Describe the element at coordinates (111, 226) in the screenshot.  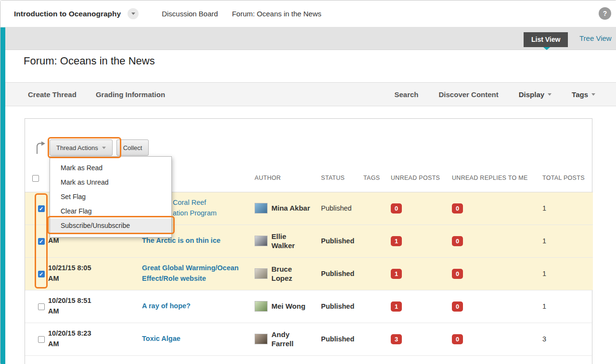
I see `menu-item-subscribe-unsubscribe: Subscribe/Unsubscribe` at that location.